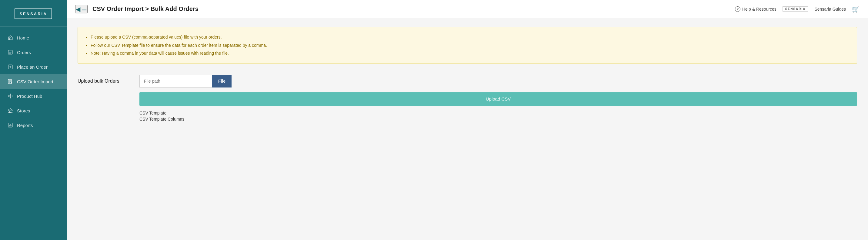 The image size is (868, 240). What do you see at coordinates (105, 81) in the screenshot?
I see `upload-label: Upload bulk Orders` at bounding box center [105, 81].